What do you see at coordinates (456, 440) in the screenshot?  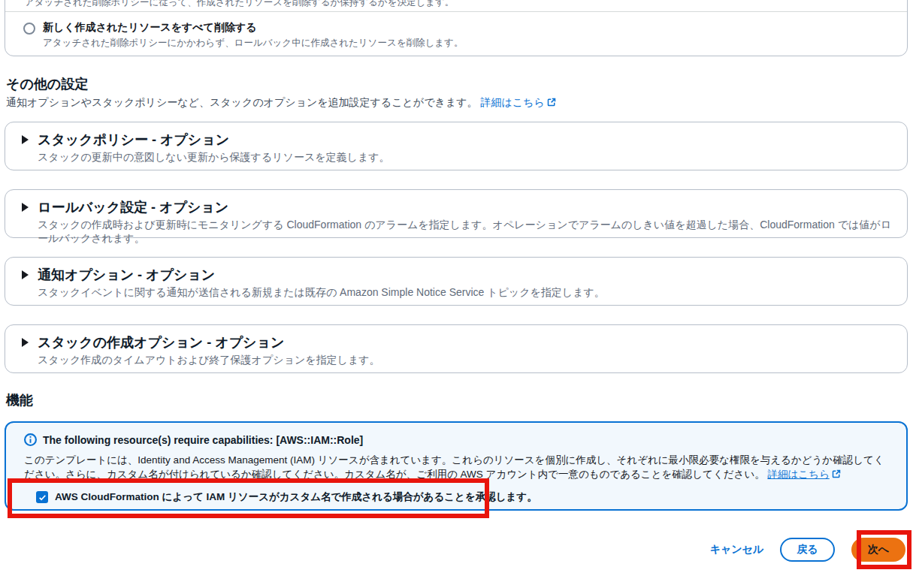 I see `alert-title-row: The following resource(s) require capabi…` at bounding box center [456, 440].